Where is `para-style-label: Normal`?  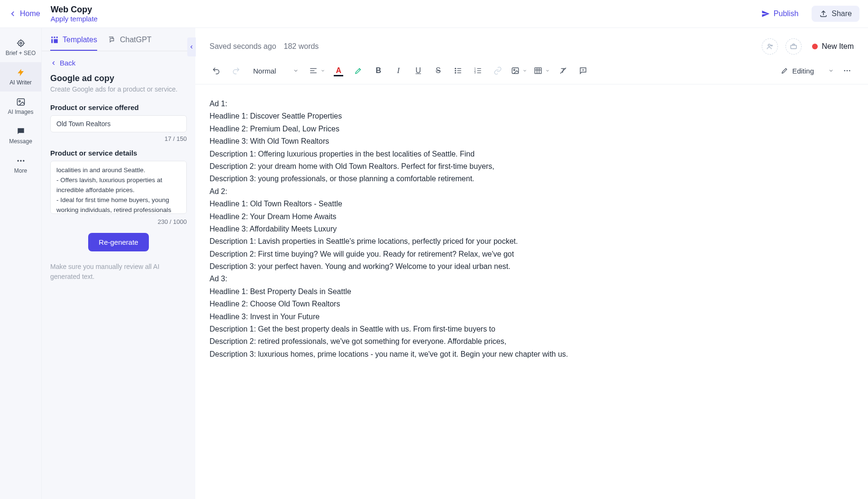 para-style-label: Normal is located at coordinates (265, 71).